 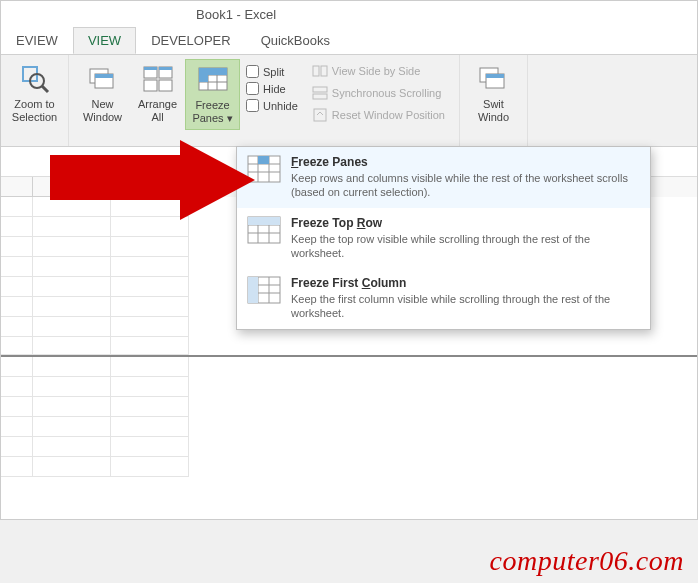 What do you see at coordinates (378, 93) in the screenshot?
I see `compare-stack: View Side by Side Synchronous Scrolling …` at bounding box center [378, 93].